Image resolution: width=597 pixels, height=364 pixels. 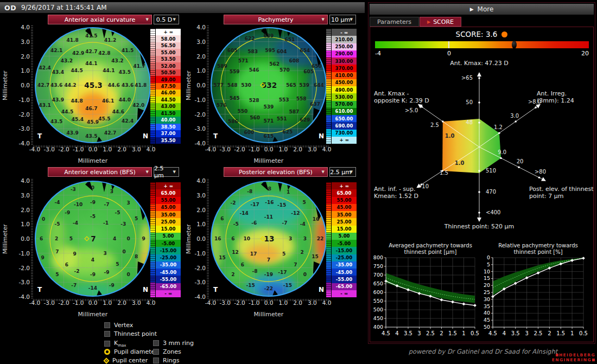 I want to click on nasal-label: N, so click(x=321, y=290).